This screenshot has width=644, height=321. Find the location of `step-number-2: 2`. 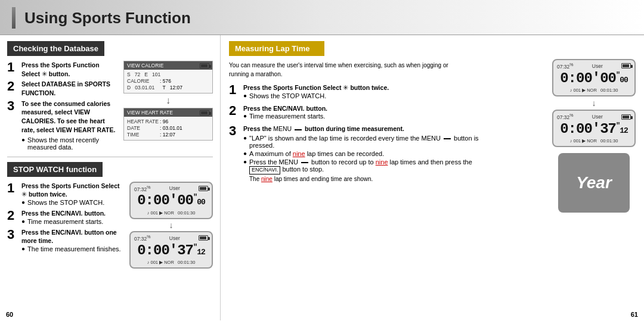

step-number-2: 2 is located at coordinates (13, 86).